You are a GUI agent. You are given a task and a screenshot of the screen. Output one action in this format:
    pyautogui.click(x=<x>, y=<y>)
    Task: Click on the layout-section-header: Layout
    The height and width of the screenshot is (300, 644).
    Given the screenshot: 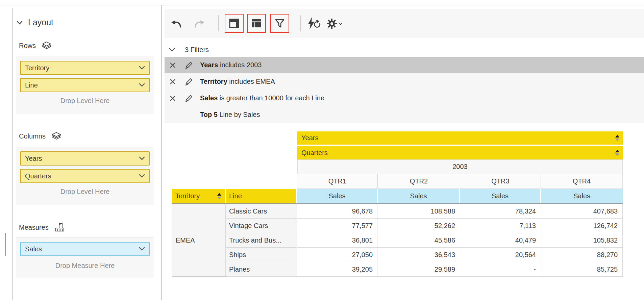 What is the action you would take?
    pyautogui.click(x=35, y=22)
    